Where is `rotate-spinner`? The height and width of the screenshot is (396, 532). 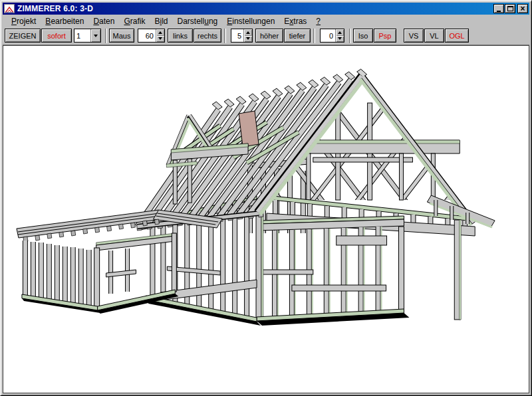
rotate-spinner is located at coordinates (152, 36).